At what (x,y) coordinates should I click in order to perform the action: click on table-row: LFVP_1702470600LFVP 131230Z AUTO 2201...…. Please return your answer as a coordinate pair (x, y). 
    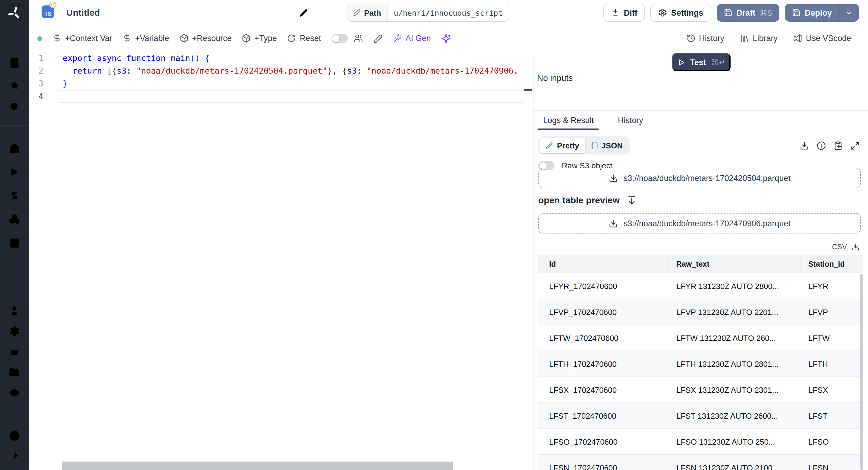
    Looking at the image, I should click on (701, 312).